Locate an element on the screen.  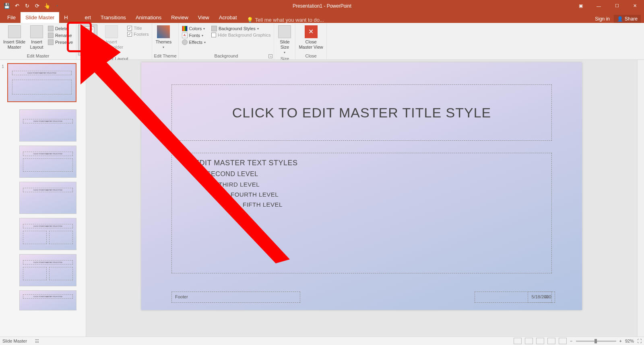
title-text: CLICK TO EDIT MASTER TITLE STYLE is located at coordinates (362, 113).